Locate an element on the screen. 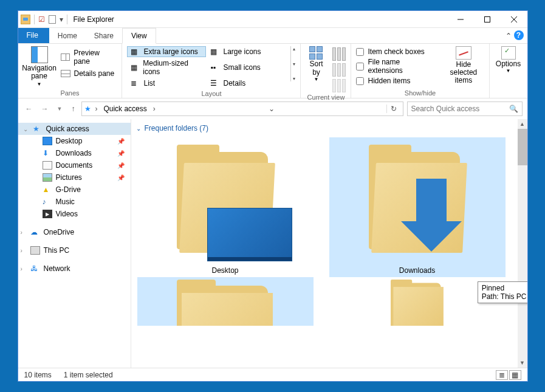 The height and width of the screenshot is (392, 545). tree-this-pc: ›This PC is located at coordinates (74, 250).